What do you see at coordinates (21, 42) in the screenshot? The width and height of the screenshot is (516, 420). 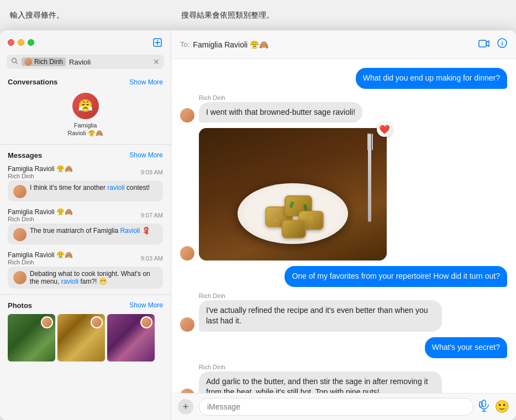 I see `traffic-lights` at bounding box center [21, 42].